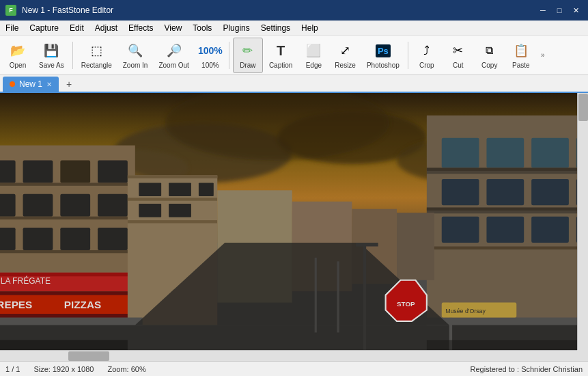  What do you see at coordinates (11, 10) in the screenshot?
I see `app-icon: F` at bounding box center [11, 10].